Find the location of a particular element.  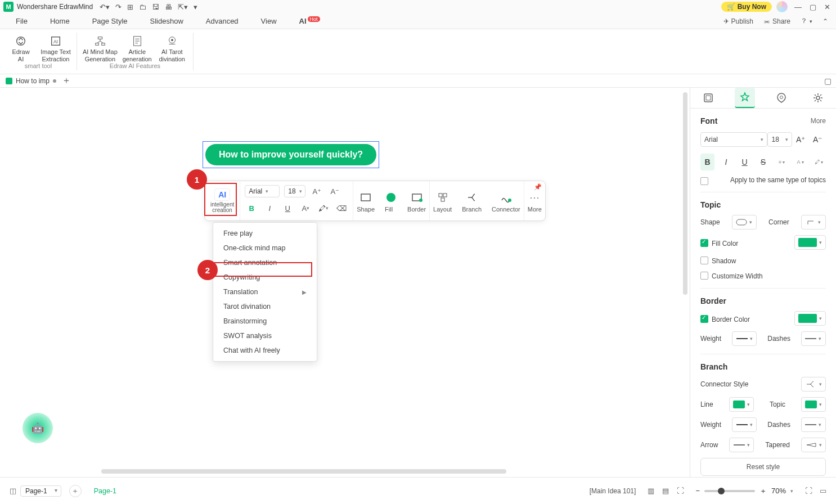

ai-item-copywriting: Copywriting is located at coordinates (265, 277).